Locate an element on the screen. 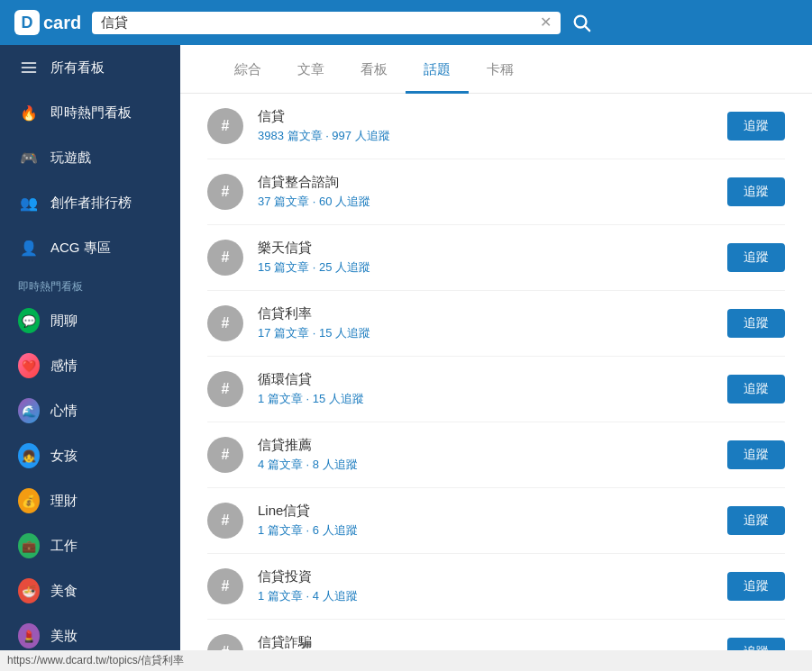  logo-text: card is located at coordinates (62, 23).